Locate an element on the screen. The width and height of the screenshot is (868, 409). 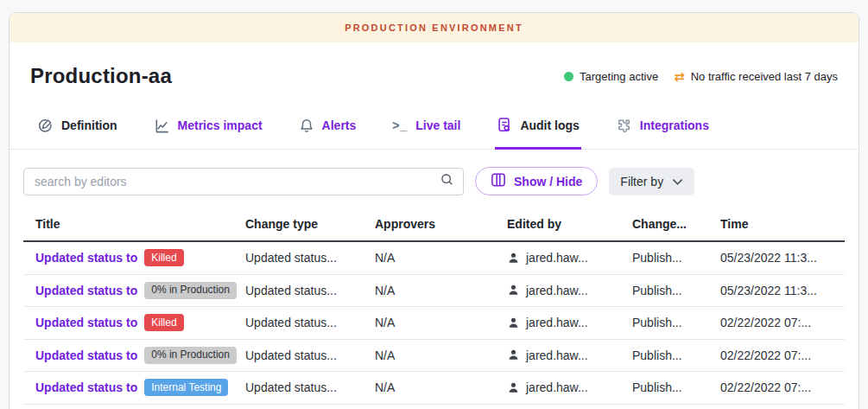
tab-label: Audit logs is located at coordinates (549, 125).